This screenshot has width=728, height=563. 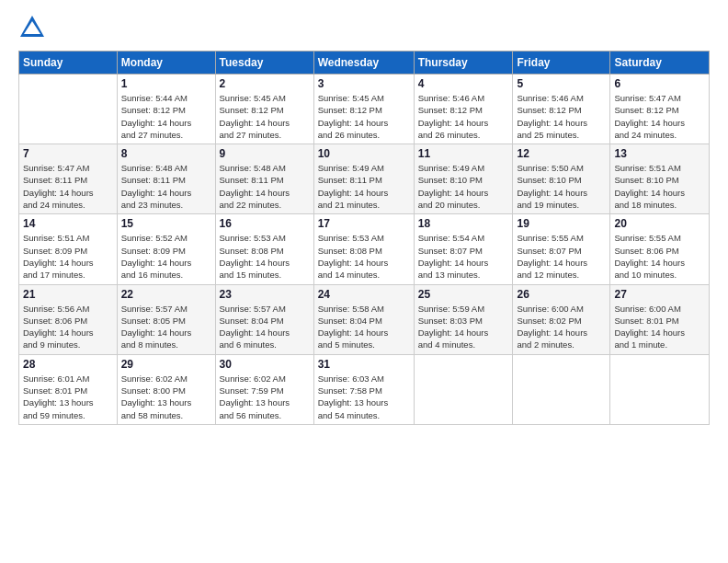 I want to click on day-number: 27, so click(x=660, y=294).